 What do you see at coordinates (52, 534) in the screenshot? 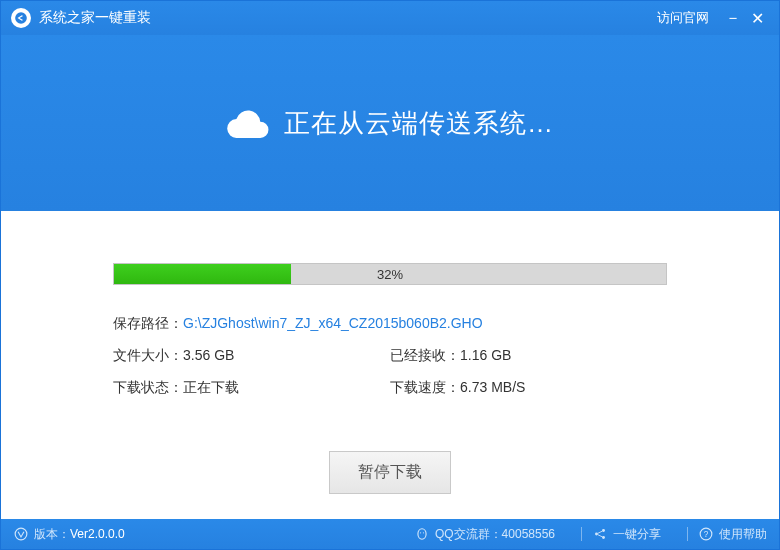
I see `version-label: 版本：` at bounding box center [52, 534].